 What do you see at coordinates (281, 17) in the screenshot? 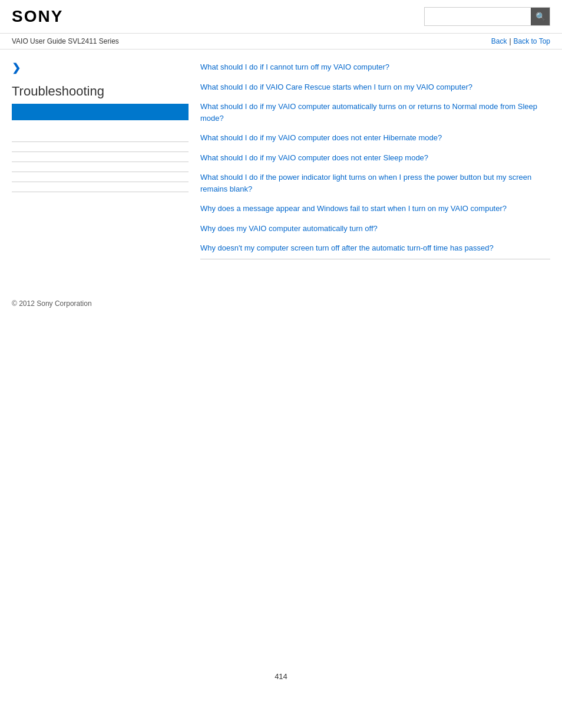
I see `header: SONY 🔍` at bounding box center [281, 17].